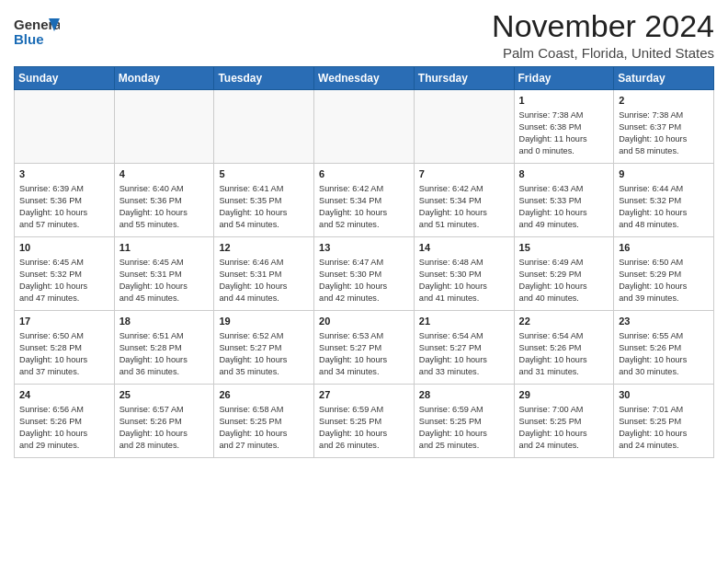  What do you see at coordinates (564, 175) in the screenshot?
I see `day-number: 8` at bounding box center [564, 175].